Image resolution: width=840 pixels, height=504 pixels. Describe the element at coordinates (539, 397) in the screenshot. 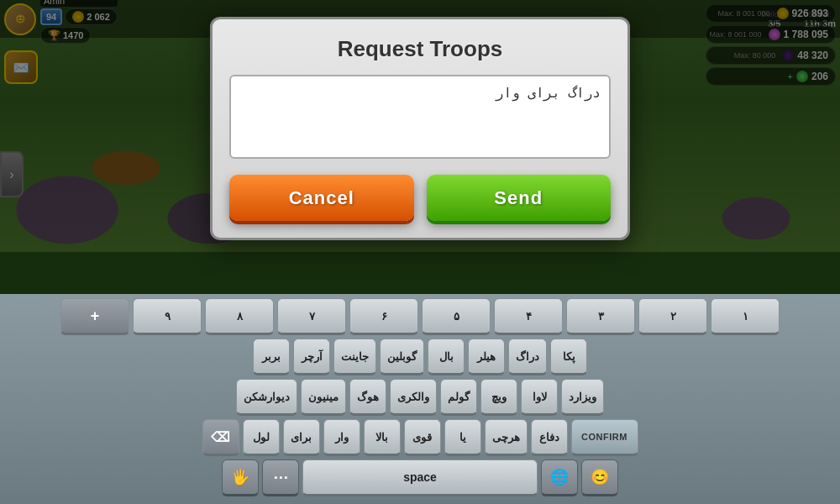

I see `key-lava: لاوا` at that location.